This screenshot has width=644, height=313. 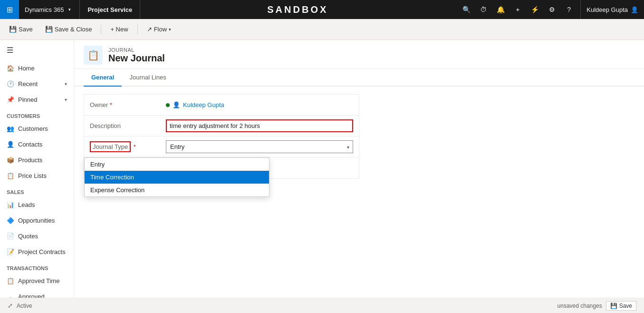 I want to click on unsaved-changes-label: unsaved changes, so click(x=580, y=306).